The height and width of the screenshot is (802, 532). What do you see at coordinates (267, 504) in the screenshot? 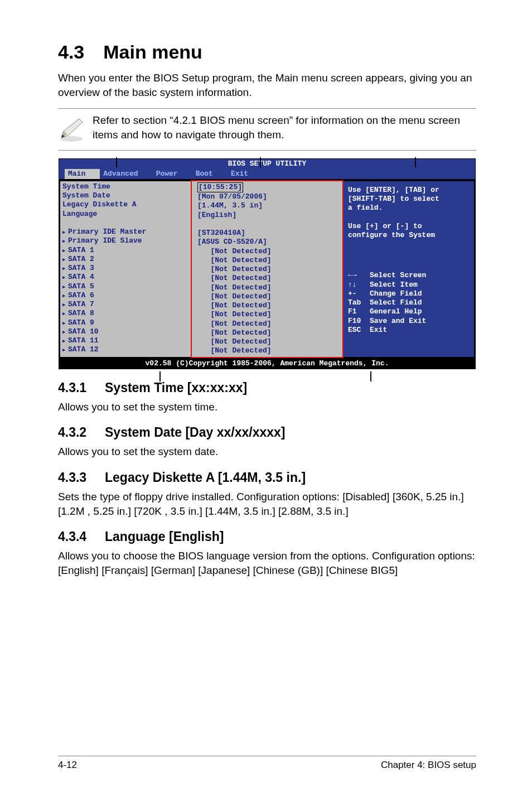
I see `subsection-body: Sets the type of floppy drive installed.…` at bounding box center [267, 504].